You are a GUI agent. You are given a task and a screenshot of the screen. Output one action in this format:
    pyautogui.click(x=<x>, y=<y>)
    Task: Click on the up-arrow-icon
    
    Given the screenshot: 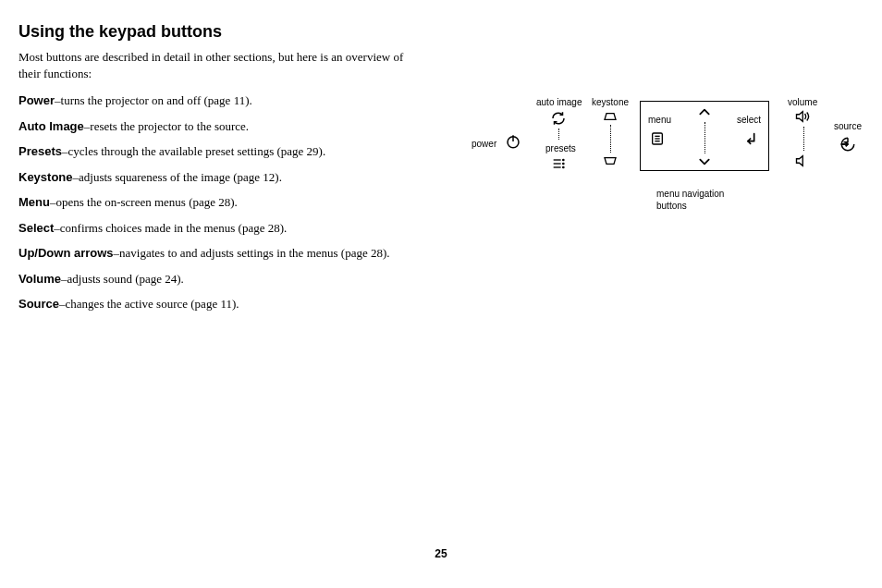 What is the action you would take?
    pyautogui.click(x=704, y=112)
    